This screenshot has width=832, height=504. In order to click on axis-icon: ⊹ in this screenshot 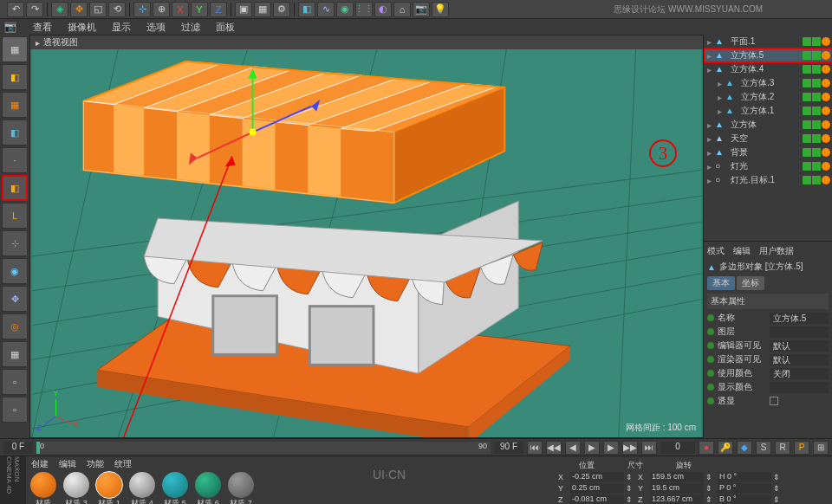, I will do `click(142, 10)`.